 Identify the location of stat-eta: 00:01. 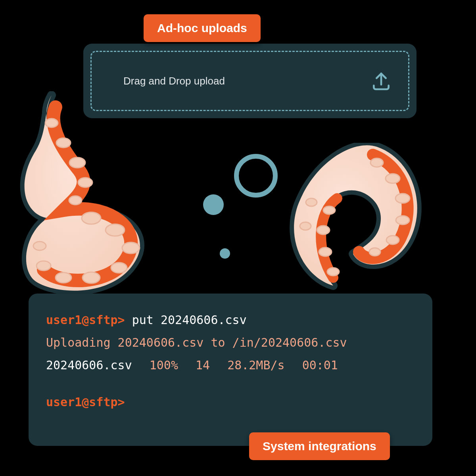
(320, 365).